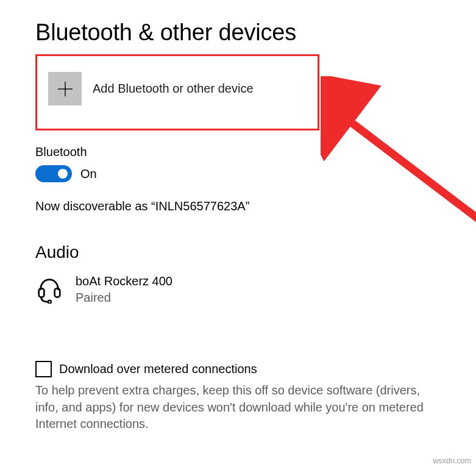 This screenshot has height=470, width=476. I want to click on add-device-label: Add Bluetooth or other device, so click(173, 89).